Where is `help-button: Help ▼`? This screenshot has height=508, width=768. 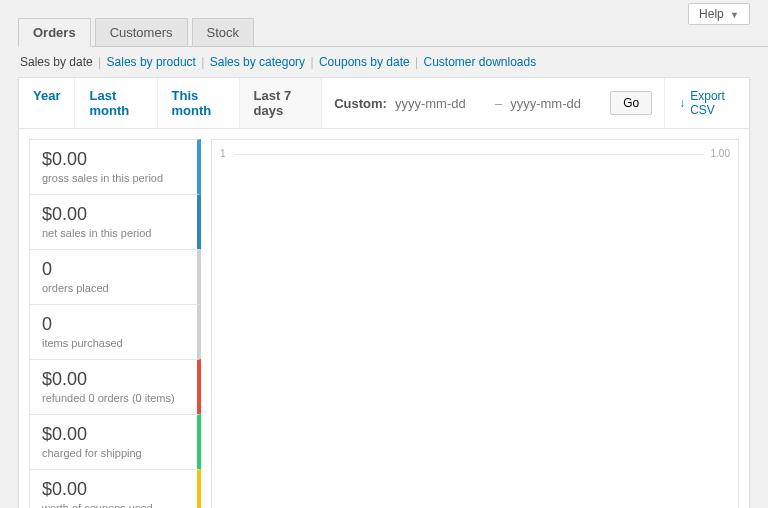 help-button: Help ▼ is located at coordinates (719, 14).